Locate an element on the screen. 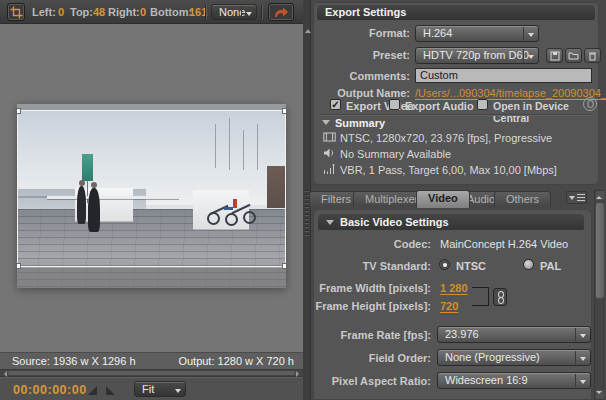  frame-width-value: 1 280 is located at coordinates (454, 288).